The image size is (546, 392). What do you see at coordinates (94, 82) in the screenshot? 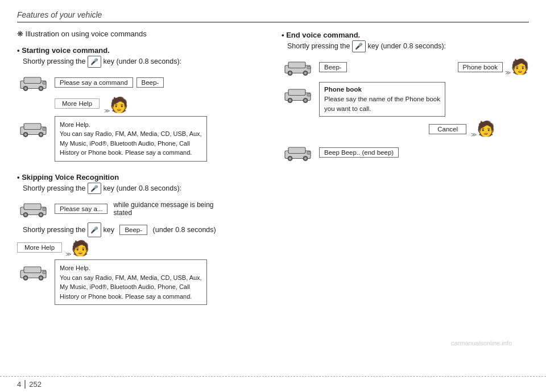
I see `row1-callout: Please say a command` at bounding box center [94, 82].